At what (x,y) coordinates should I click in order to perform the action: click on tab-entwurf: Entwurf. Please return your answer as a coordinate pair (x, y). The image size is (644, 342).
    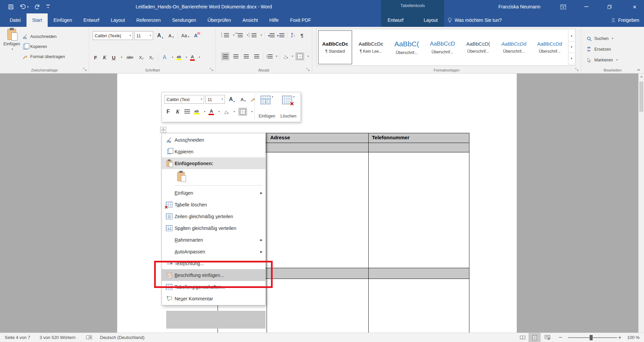
    Looking at the image, I should click on (91, 20).